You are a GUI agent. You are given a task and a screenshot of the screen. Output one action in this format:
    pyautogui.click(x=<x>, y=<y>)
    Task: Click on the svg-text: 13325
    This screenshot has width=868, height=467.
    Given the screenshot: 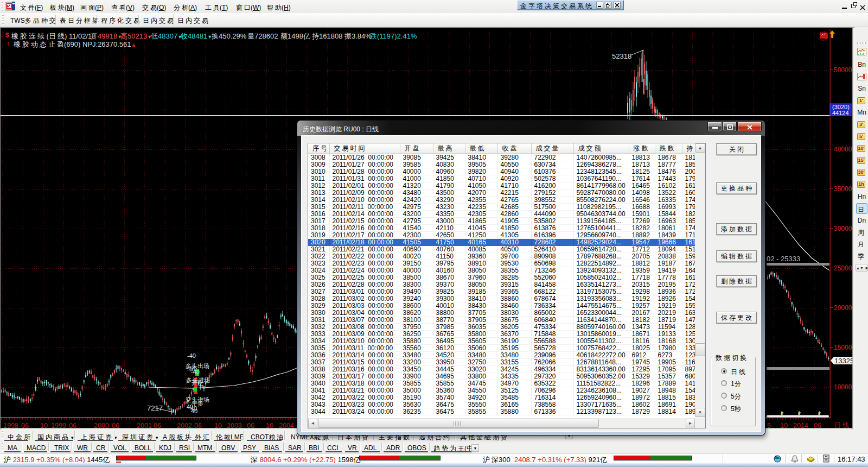 What is the action you would take?
    pyautogui.click(x=844, y=361)
    